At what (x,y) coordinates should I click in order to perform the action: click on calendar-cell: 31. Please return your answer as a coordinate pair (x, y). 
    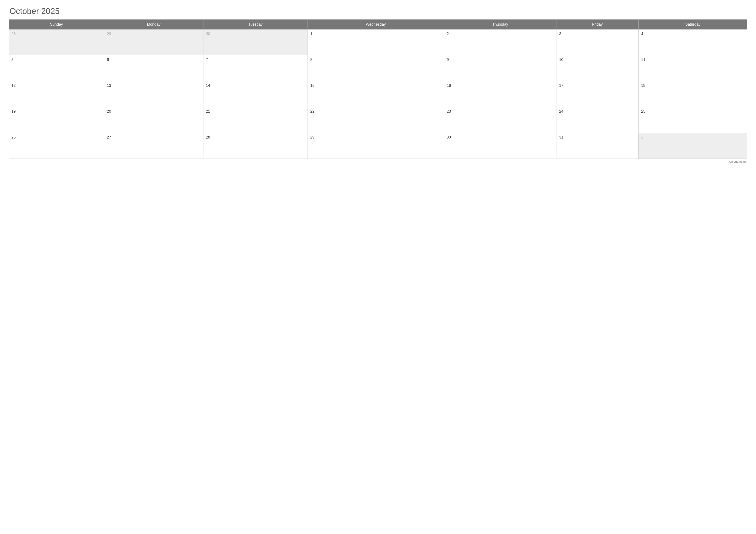
    Looking at the image, I should click on (597, 146).